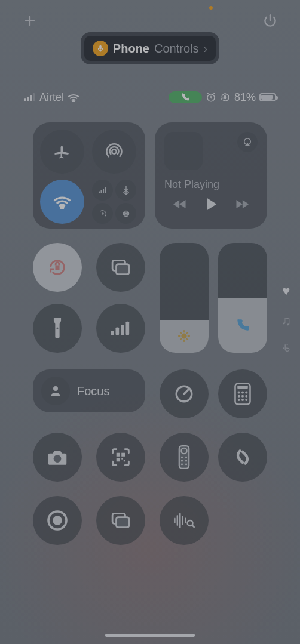  I want to click on apple-tv-remote-button, so click(184, 457).